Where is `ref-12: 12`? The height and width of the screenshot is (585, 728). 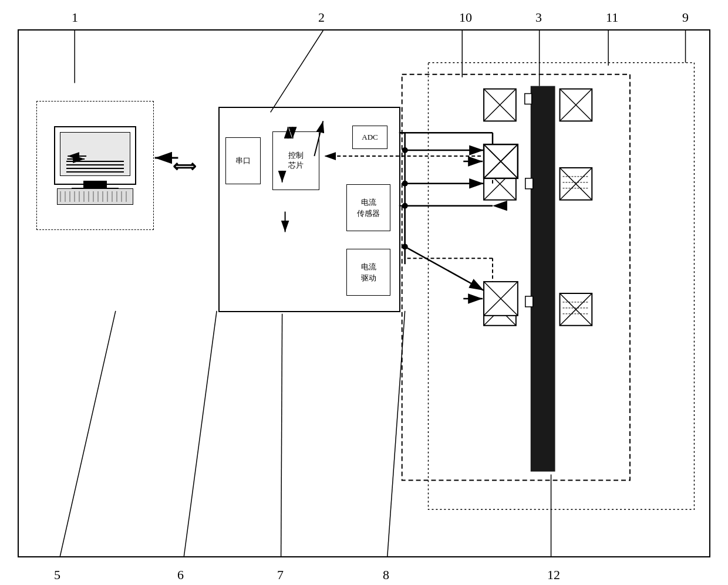
ref-12: 12 is located at coordinates (554, 575).